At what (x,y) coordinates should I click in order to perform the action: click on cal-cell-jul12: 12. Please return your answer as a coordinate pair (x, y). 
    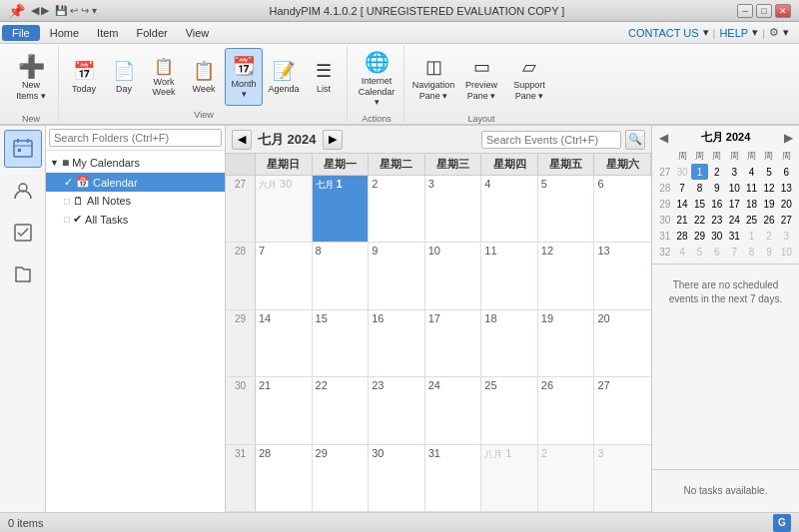
    Looking at the image, I should click on (567, 275).